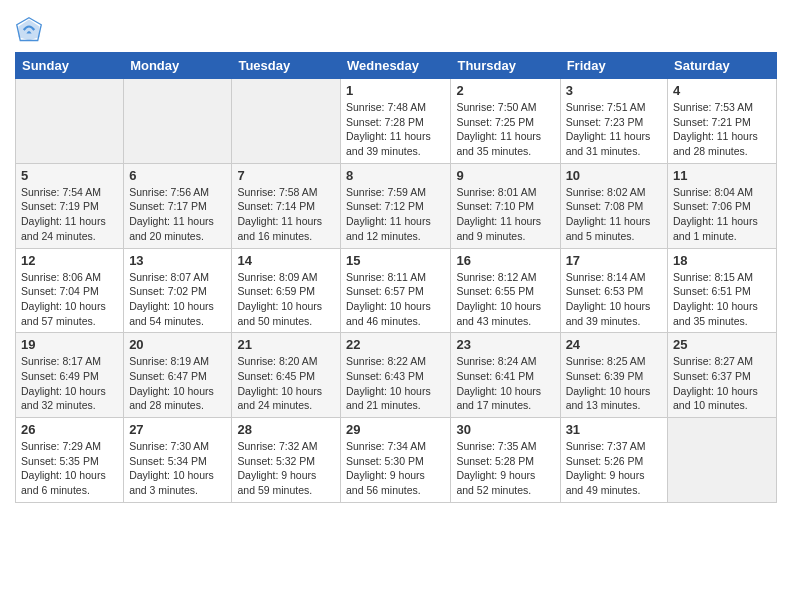 This screenshot has width=792, height=612. Describe the element at coordinates (396, 27) in the screenshot. I see `header` at that location.